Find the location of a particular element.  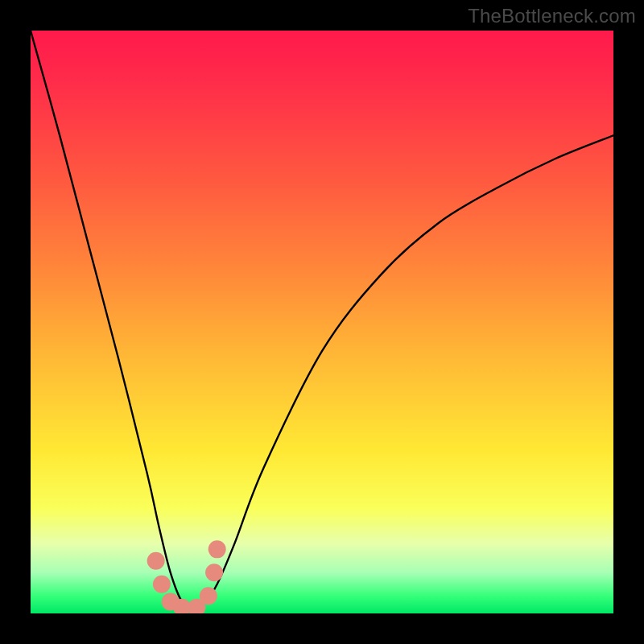

marker-left-upper is located at coordinates (156, 561).